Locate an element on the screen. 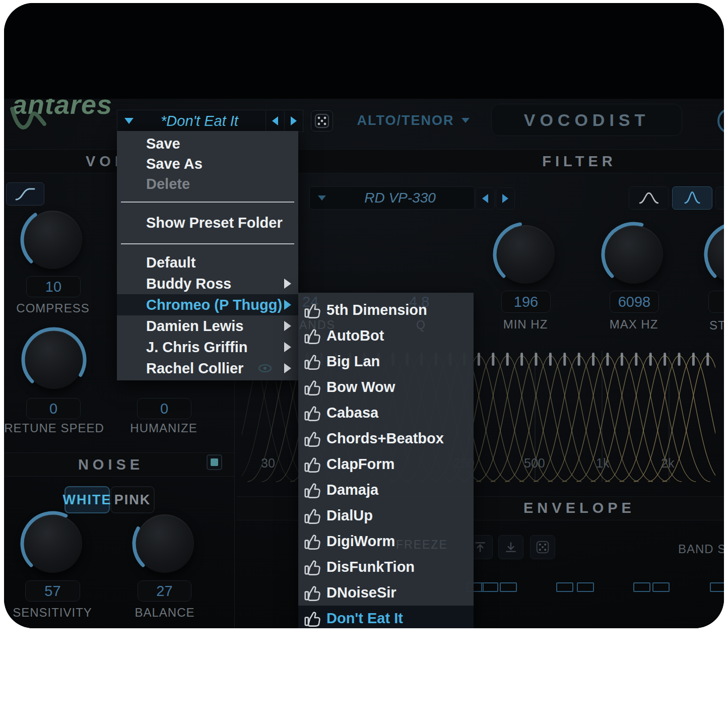 The height and width of the screenshot is (728, 728). arrow-down-bar-icon is located at coordinates (511, 547).